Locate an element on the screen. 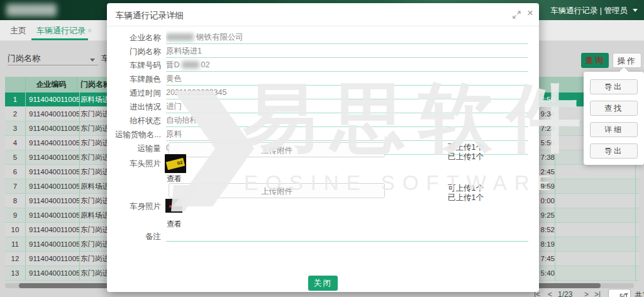 This screenshot has width=644, height=297. row-index: 2 is located at coordinates (15, 114).